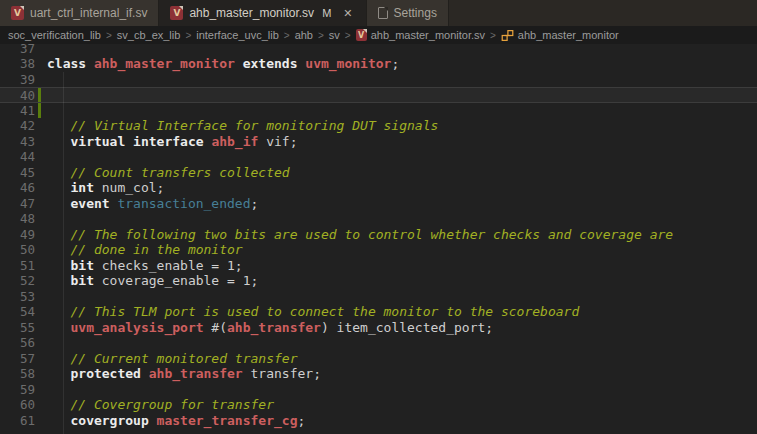 The width and height of the screenshot is (757, 434). What do you see at coordinates (378, 35) in the screenshot?
I see `breadcrumb: soc_verification_lib>sv_cb_ex_lib>interf…` at bounding box center [378, 35].